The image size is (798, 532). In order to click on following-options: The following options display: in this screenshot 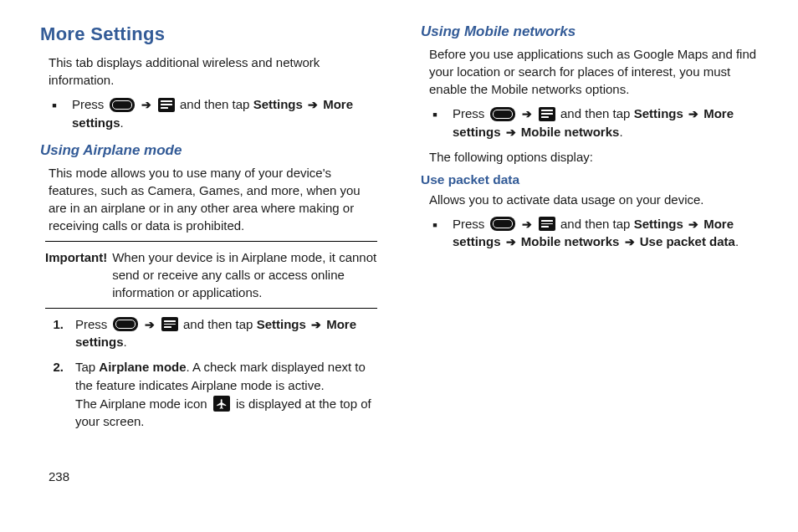, I will do `click(594, 157)`.